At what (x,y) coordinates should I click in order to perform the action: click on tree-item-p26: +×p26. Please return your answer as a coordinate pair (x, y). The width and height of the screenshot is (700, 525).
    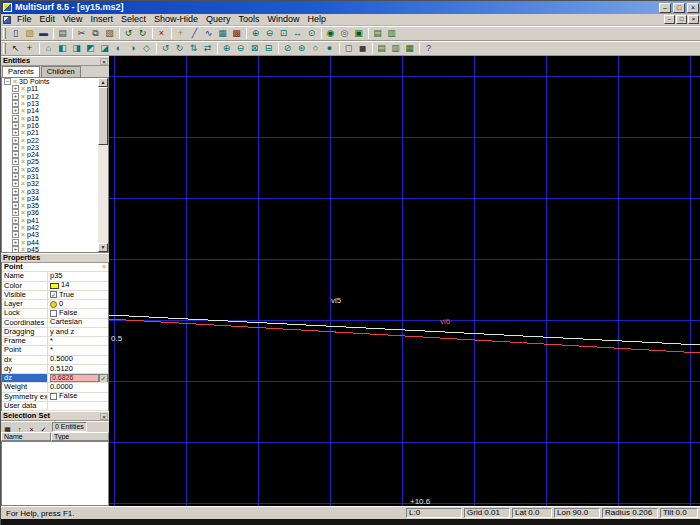
    Looking at the image, I should click on (50, 170).